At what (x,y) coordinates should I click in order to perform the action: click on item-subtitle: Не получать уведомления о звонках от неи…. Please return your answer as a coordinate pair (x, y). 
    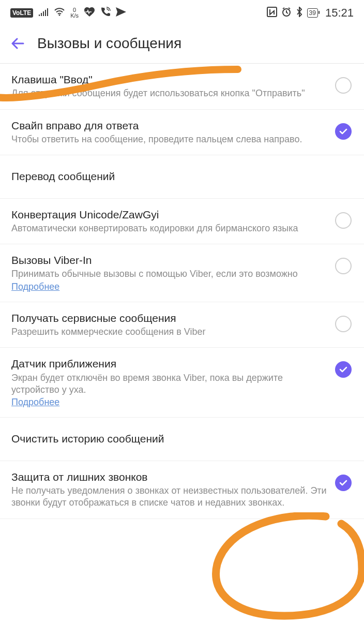
    Looking at the image, I should click on (169, 497).